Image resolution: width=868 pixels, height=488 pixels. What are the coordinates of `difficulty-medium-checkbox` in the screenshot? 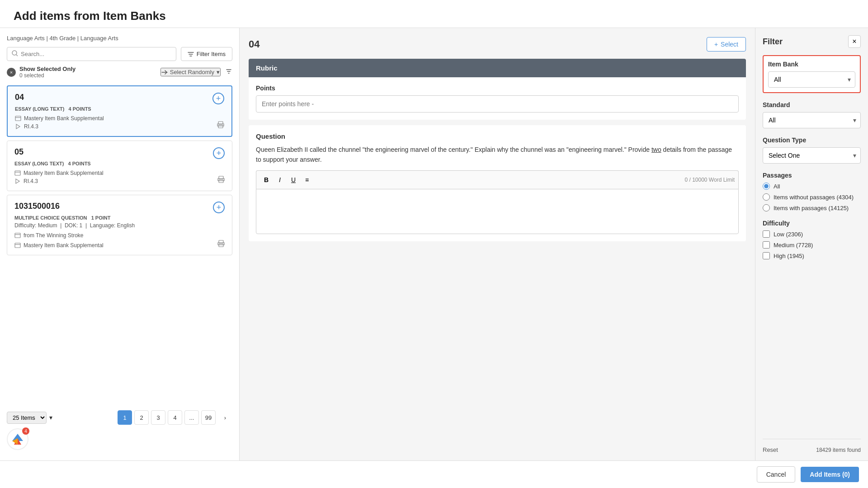 It's located at (766, 245).